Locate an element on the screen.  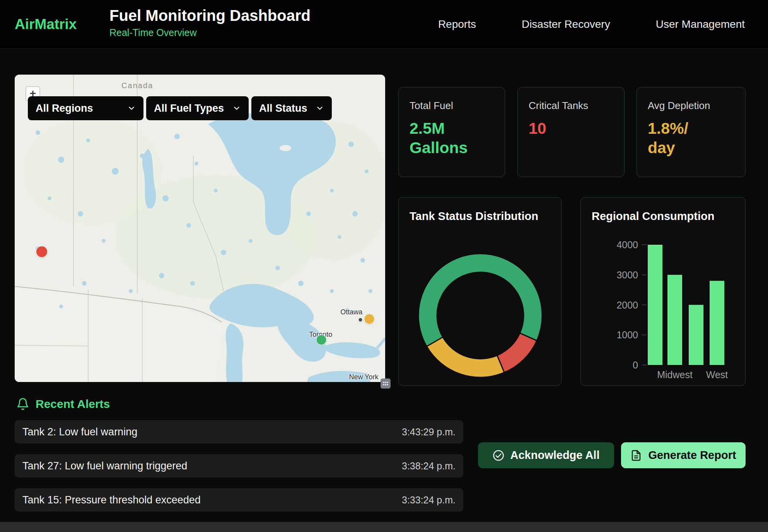
stat-value: 1.8%/ day is located at coordinates (680, 138).